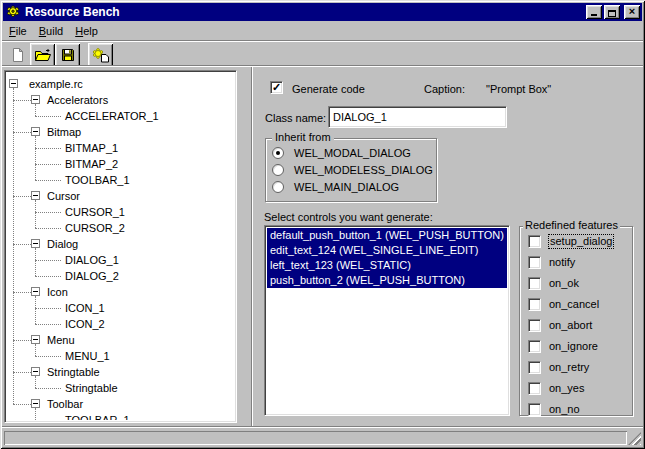 The image size is (645, 449). What do you see at coordinates (364, 170) in the screenshot?
I see `radio-label: WEL_MODELESS_DIALOG` at bounding box center [364, 170].